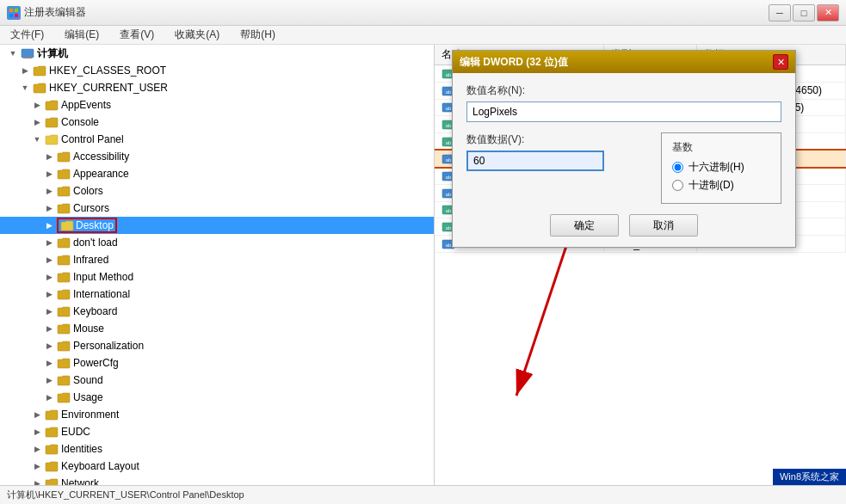 This screenshot has height=504, width=846. What do you see at coordinates (217, 174) in the screenshot?
I see `tree-item-appearance: ▶ Appearance` at bounding box center [217, 174].